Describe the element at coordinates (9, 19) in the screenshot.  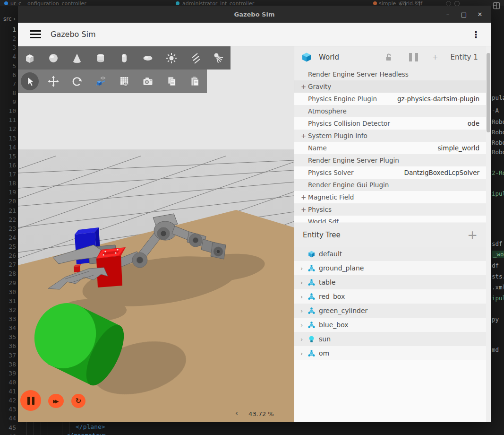
I see `breadcrumb: src ›` at that location.